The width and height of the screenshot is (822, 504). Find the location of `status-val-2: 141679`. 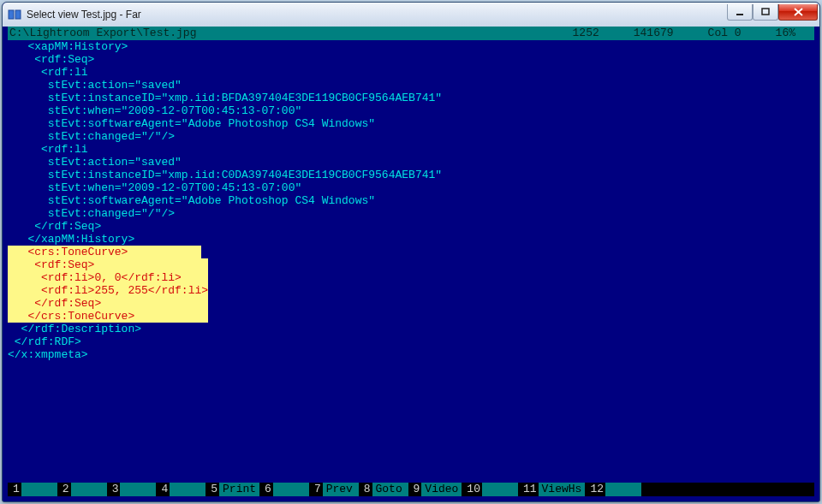

status-val-2: 141679 is located at coordinates (654, 33).